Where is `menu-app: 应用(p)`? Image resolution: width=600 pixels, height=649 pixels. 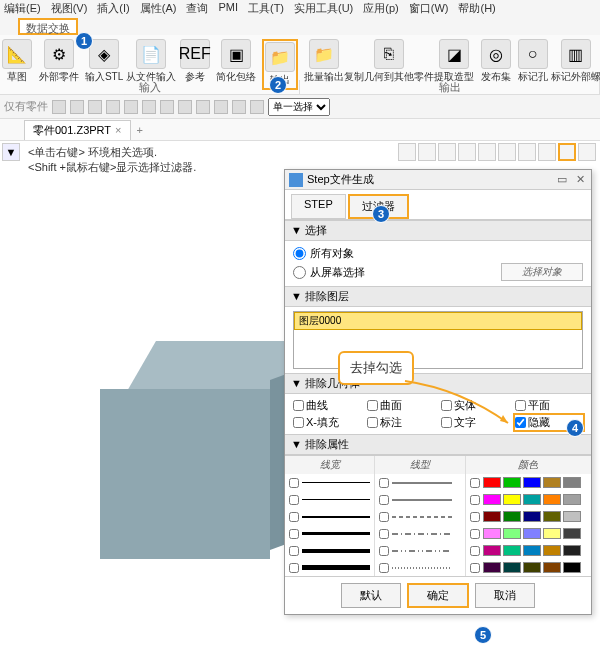 menu-app: 应用(p) is located at coordinates (380, 9).